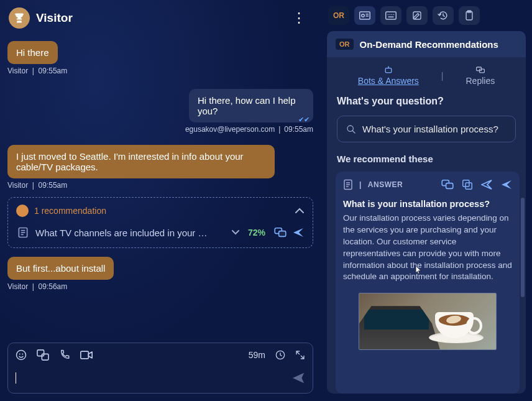  Describe the element at coordinates (391, 16) in the screenshot. I see `keyboard-icon` at that location.